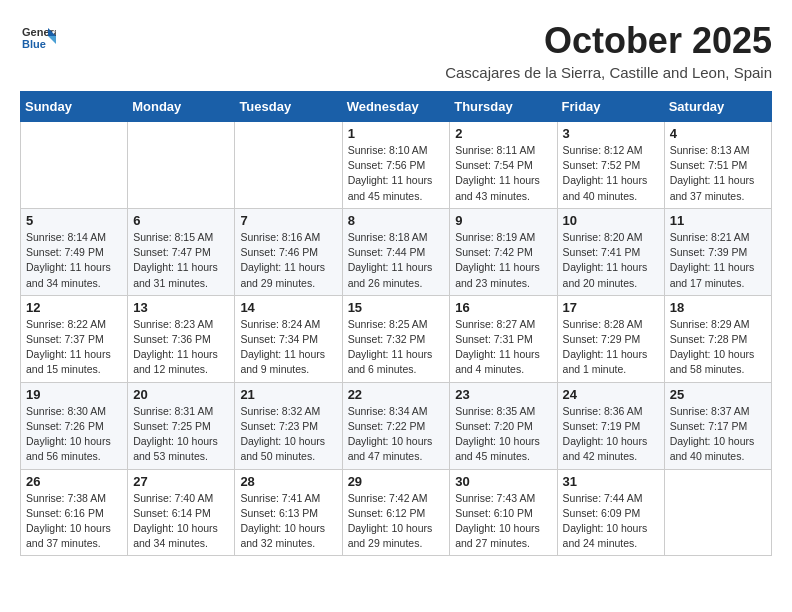 Image resolution: width=792 pixels, height=612 pixels. I want to click on calendar-cell: 23Sunrise: 8:35 AM Sunset: 7:20 PM Dayli…, so click(504, 426).